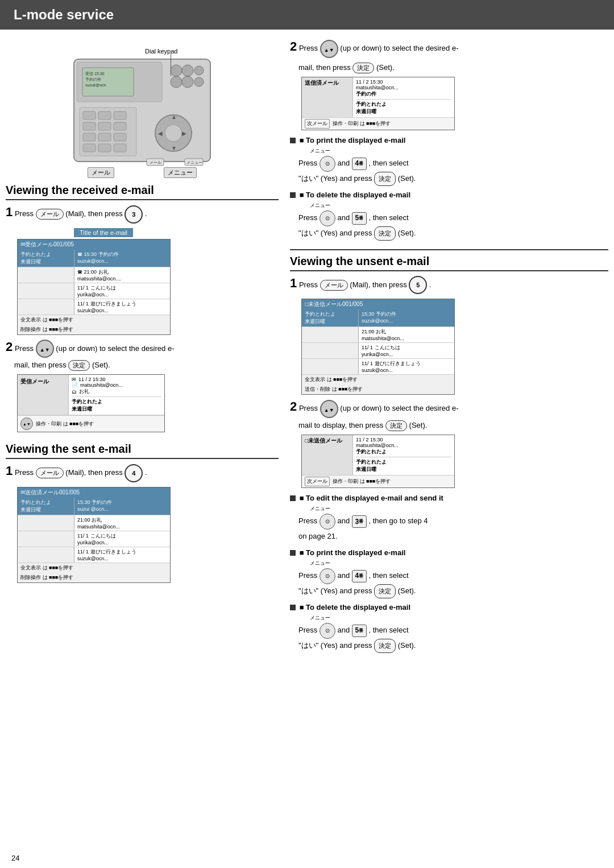 Image resolution: width=614 pixels, height=868 pixels. Describe the element at coordinates (148, 403) in the screenshot. I see `received-screen-2-container: 受信メール ✉ 11 / 2 15:30 📄 matsushita@ocn...` at that location.